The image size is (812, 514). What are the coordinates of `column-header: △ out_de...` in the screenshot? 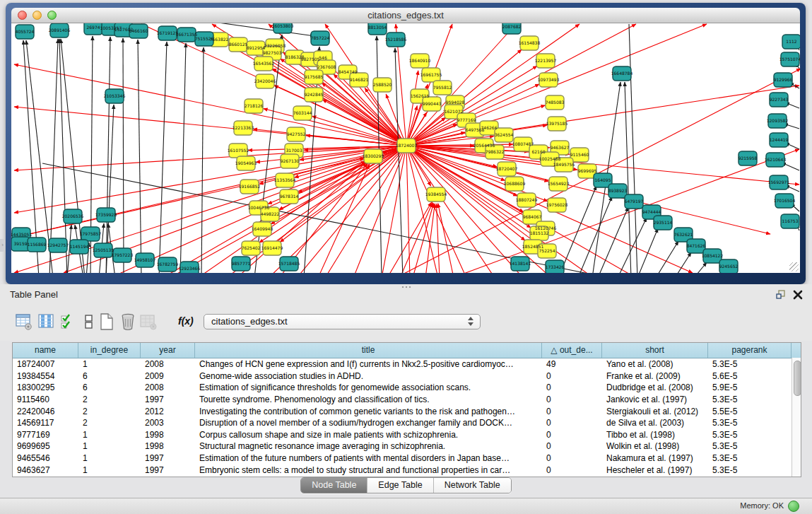 It's located at (572, 351).